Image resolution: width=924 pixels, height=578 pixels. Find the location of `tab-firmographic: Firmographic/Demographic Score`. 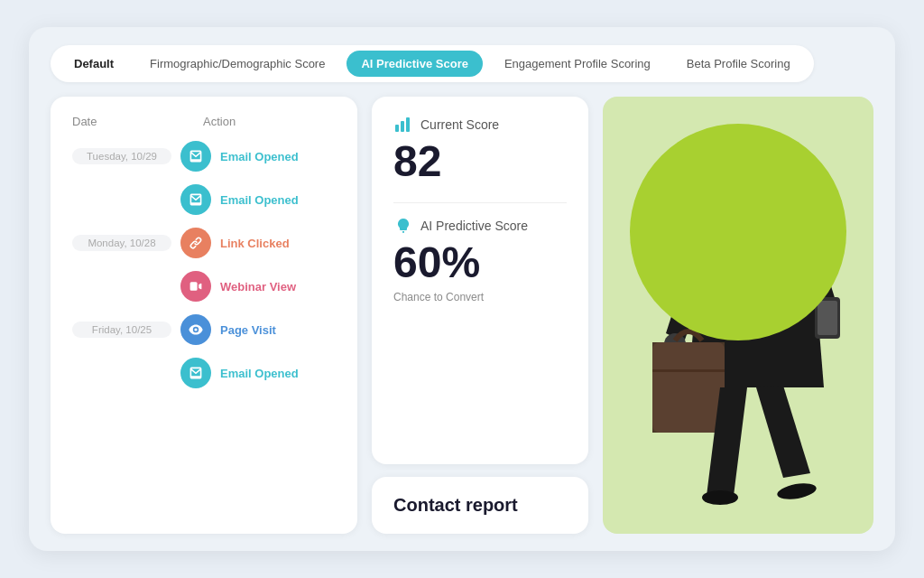

tab-firmographic: Firmographic/Demographic Score is located at coordinates (237, 63).